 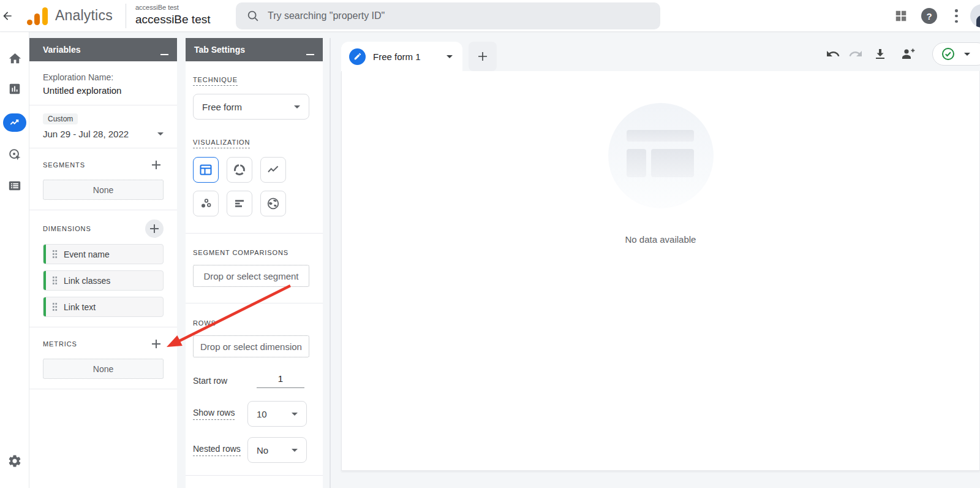 I want to click on explore-selected-pill, so click(x=15, y=123).